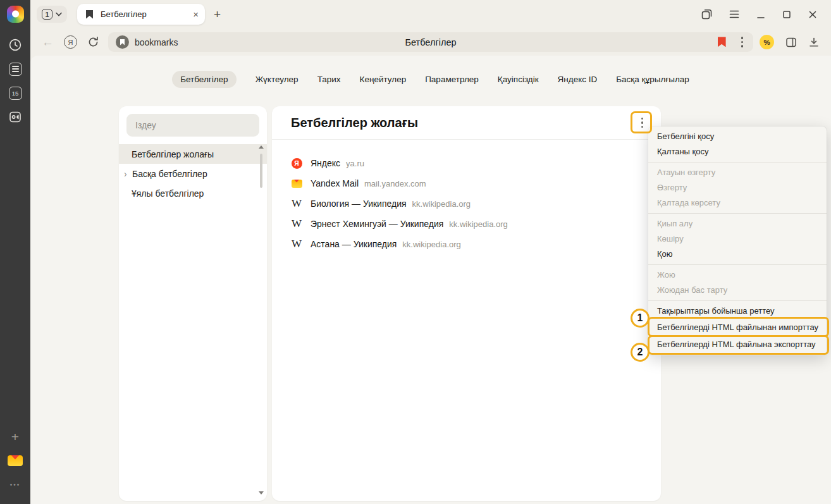  What do you see at coordinates (359, 204) in the screenshot?
I see `bookmark-title: Биология — Уикипедия` at bounding box center [359, 204].